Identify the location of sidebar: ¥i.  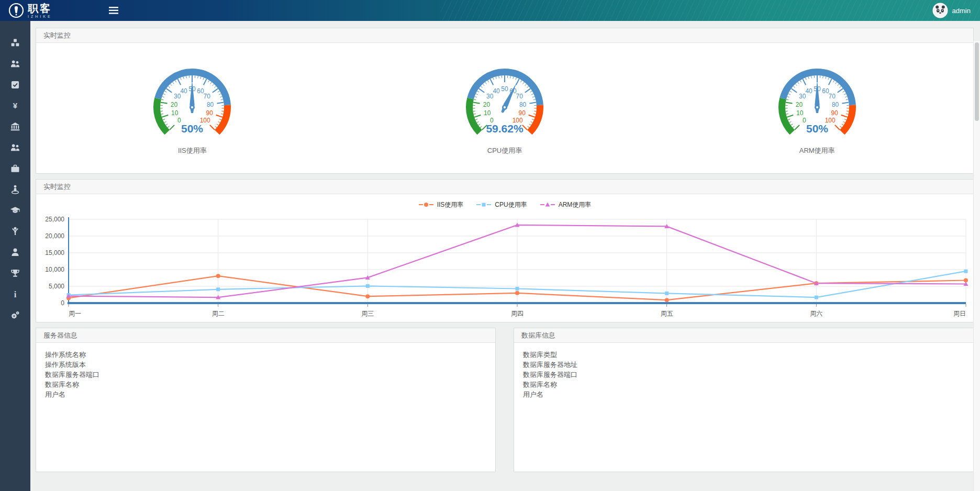
(15, 256).